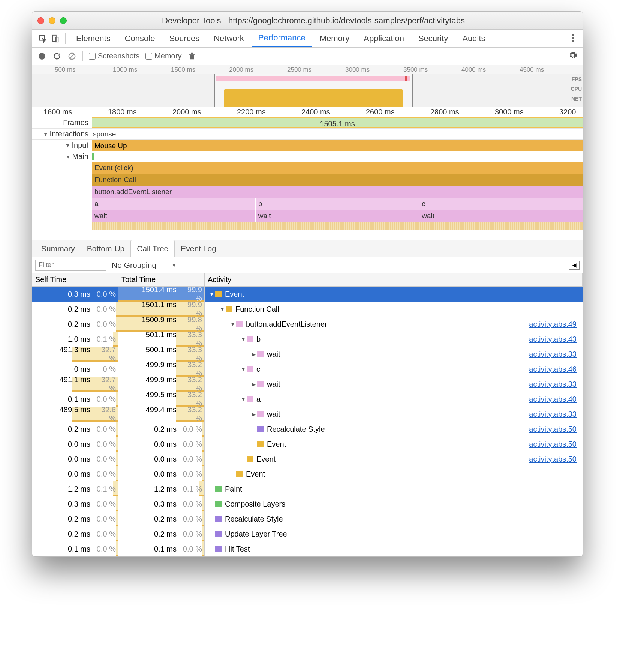  I want to click on flame-wait-c: wait, so click(501, 216).